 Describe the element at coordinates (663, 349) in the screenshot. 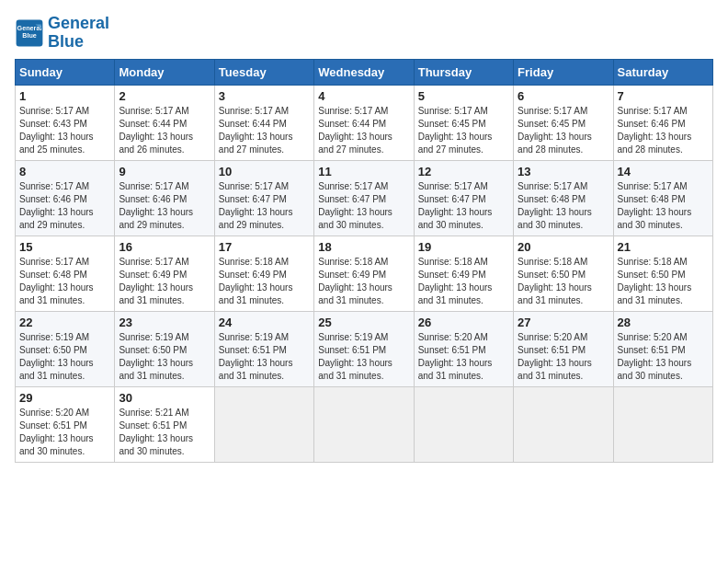

I see `calendar-cell: 28Sunrise: 5:20 AMSunset: 6:51 PMDayligh…` at that location.